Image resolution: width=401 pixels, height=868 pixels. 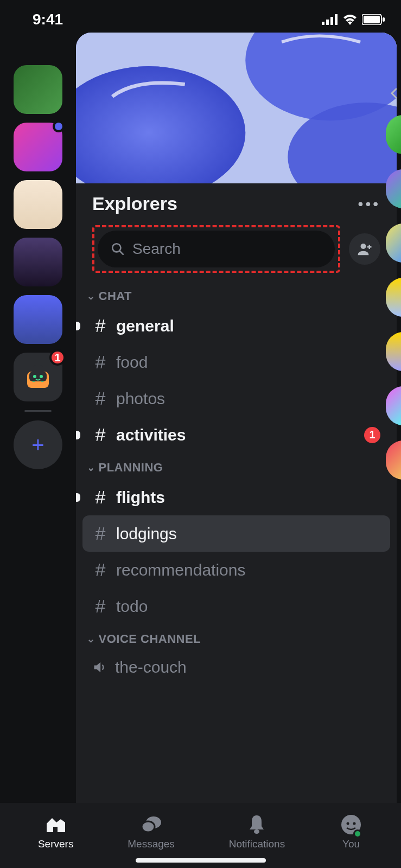 What do you see at coordinates (237, 202) in the screenshot?
I see `server-header: Explorers •••` at bounding box center [237, 202].